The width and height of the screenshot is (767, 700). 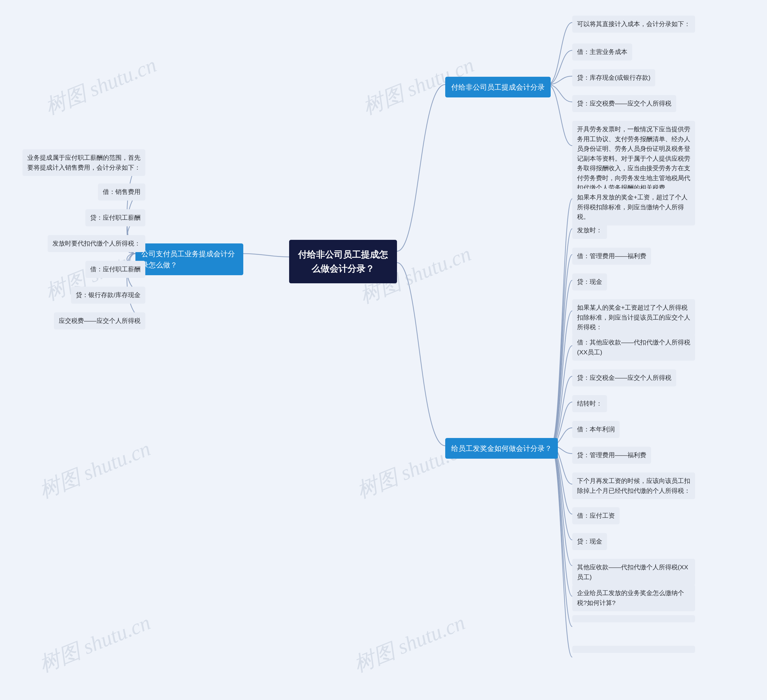 I want to click on leaf-left-0: 业务提成属于应付职工薪酬的范围，首先要将提成计入销售费用，会计分录如下：, so click(x=84, y=163).